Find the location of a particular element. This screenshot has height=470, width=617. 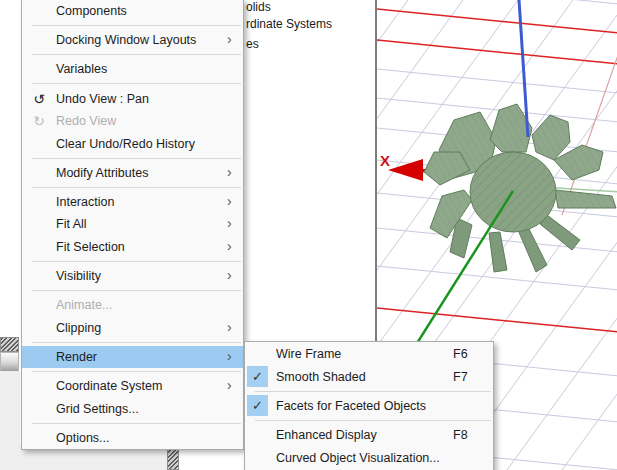

menu-item-label: Coordinate System is located at coordinates (142, 386).